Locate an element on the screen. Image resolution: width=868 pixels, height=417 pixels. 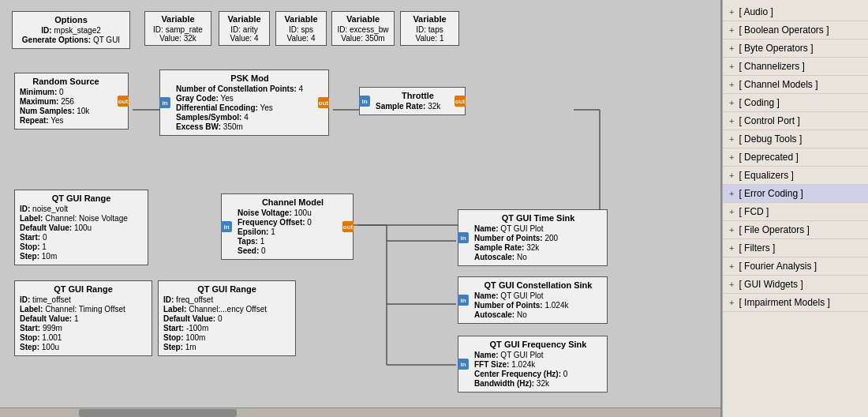
psk-gray: Gray Code: Yes is located at coordinates (249, 98).